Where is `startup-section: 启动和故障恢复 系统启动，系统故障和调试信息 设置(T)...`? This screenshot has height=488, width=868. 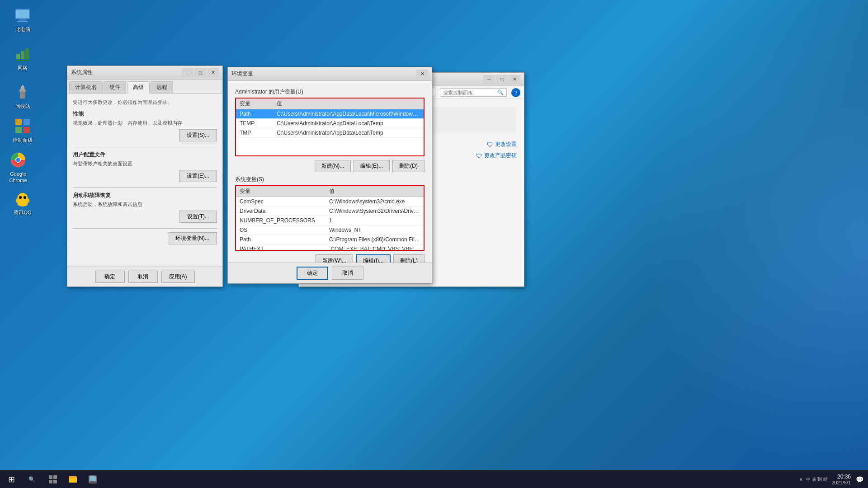
startup-section: 启动和故障恢复 系统启动，系统故障和调试信息 设置(T)... is located at coordinates (145, 207).